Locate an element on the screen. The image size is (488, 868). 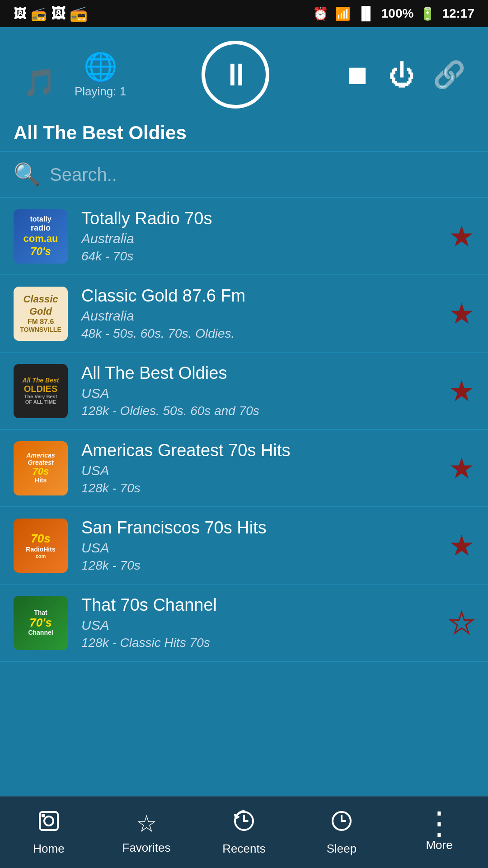
power-button: ⏻ is located at coordinates (402, 75).